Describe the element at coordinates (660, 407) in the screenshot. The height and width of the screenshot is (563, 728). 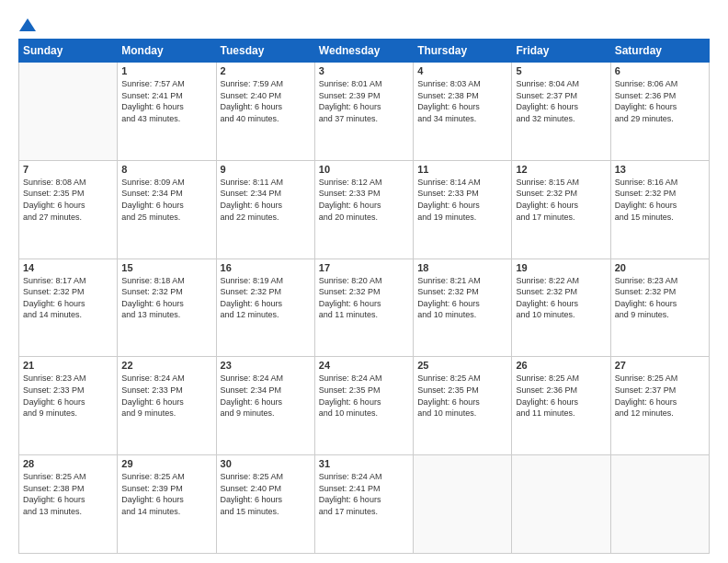
I see `calendar-cell: 27Sunrise: 8:25 AM Sunset: 2:37 PM Dayli…` at that location.